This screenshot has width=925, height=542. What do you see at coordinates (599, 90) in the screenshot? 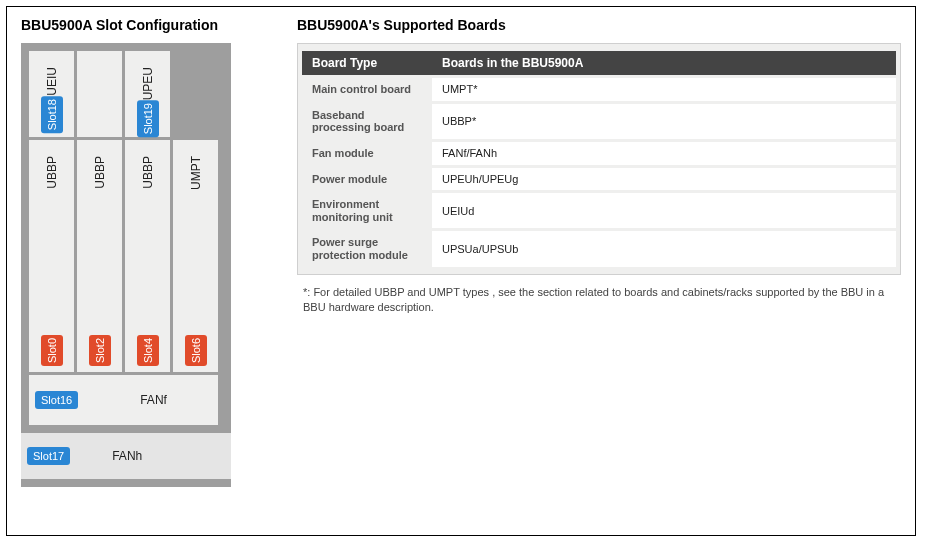
I see `table-row: Main control board UMPT*` at bounding box center [599, 90].